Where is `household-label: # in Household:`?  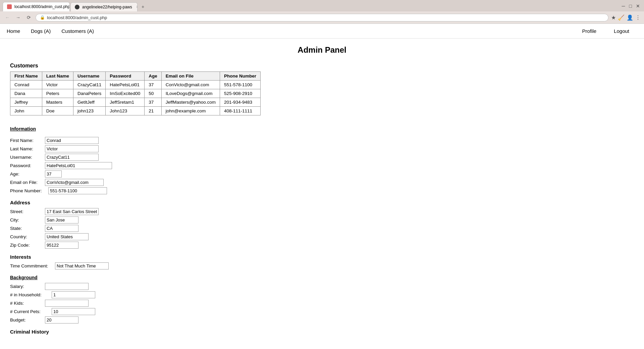
household-label: # in Household: is located at coordinates (30, 295).